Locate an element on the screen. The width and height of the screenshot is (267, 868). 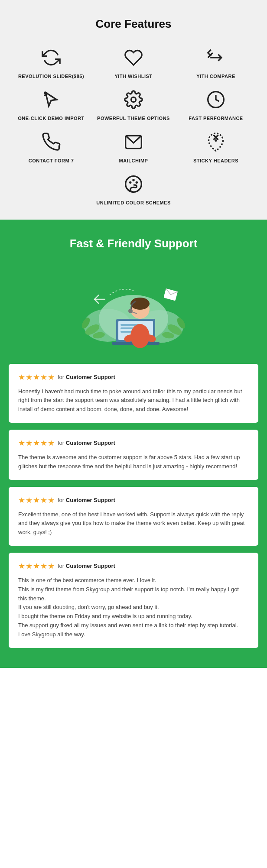
feature-label: STICKY HEADERS is located at coordinates (216, 161).